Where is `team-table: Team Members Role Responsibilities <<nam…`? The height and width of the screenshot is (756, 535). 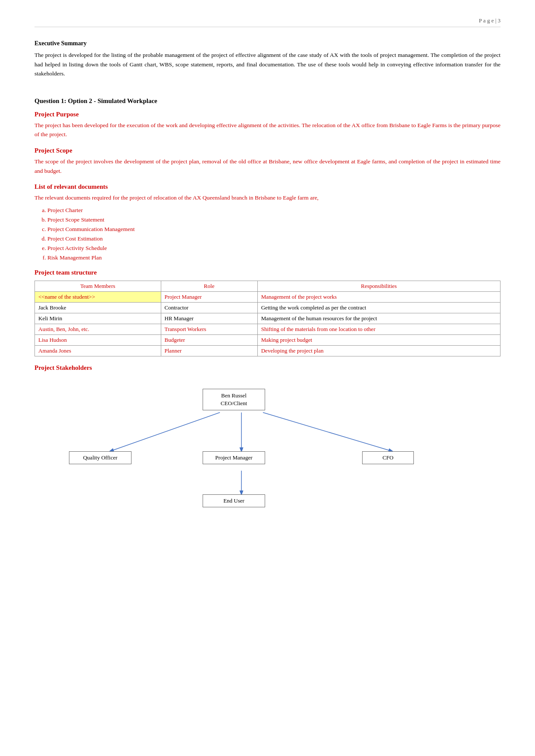
team-table: Team Members Role Responsibilities <<nam… is located at coordinates (267, 319).